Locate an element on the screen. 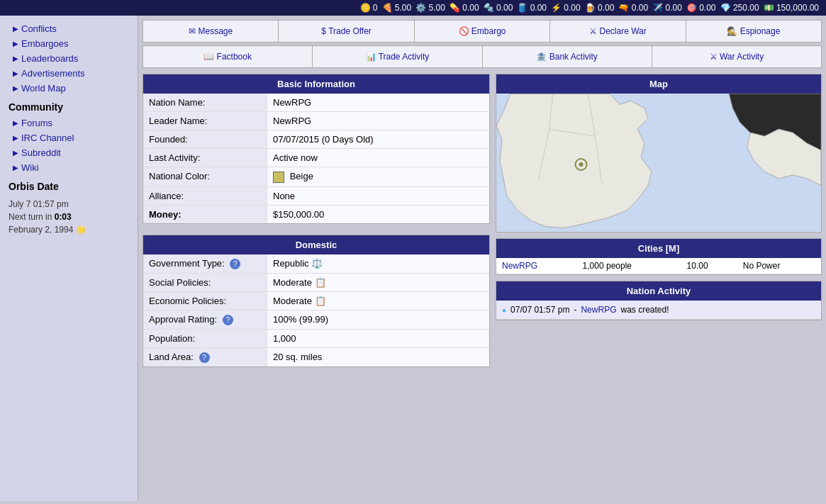 The width and height of the screenshot is (826, 504). community-section-title: Community is located at coordinates (69, 106).